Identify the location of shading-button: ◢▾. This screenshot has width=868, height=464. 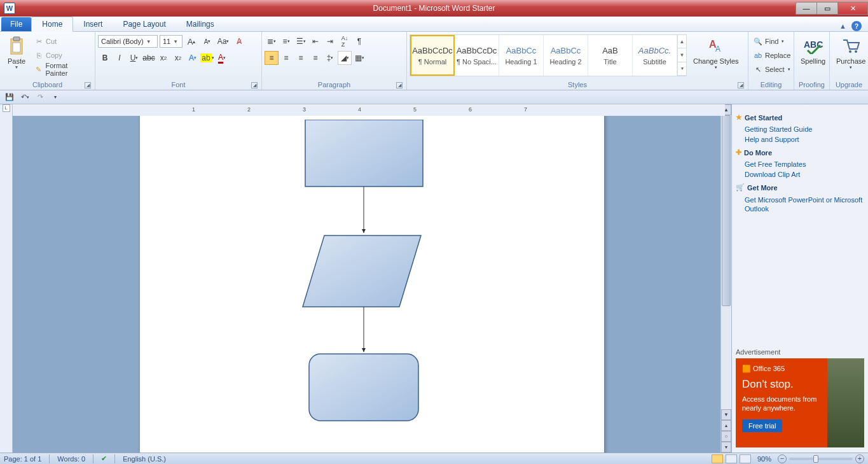
(345, 58).